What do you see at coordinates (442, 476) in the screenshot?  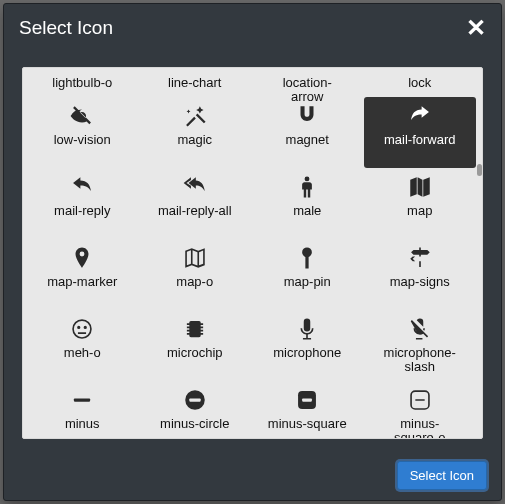 I see `dialog-footer: Select Icon` at bounding box center [442, 476].